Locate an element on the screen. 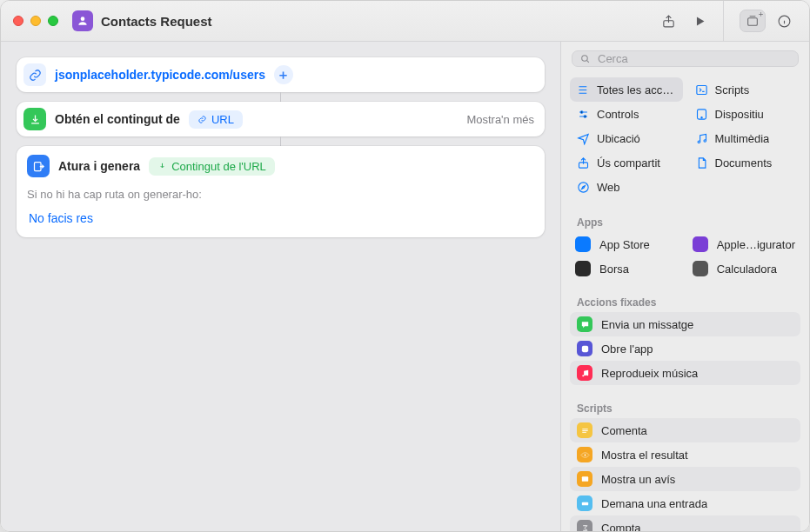 This screenshot has width=810, height=532. action-get-contents: Obtén el contingut de URL Mostra'n més is located at coordinates (280, 119).